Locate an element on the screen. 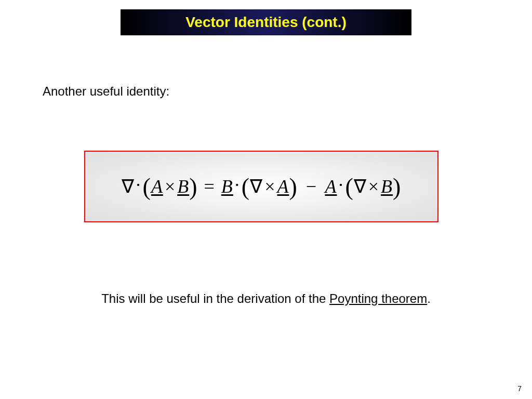 Image resolution: width=532 pixels, height=399 pixels. equals: = is located at coordinates (210, 187).